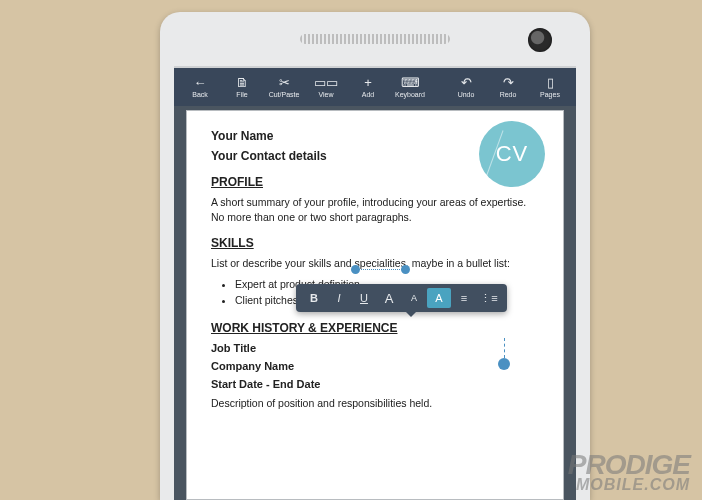 The image size is (702, 500). I want to click on undo-label: Undo, so click(466, 94).